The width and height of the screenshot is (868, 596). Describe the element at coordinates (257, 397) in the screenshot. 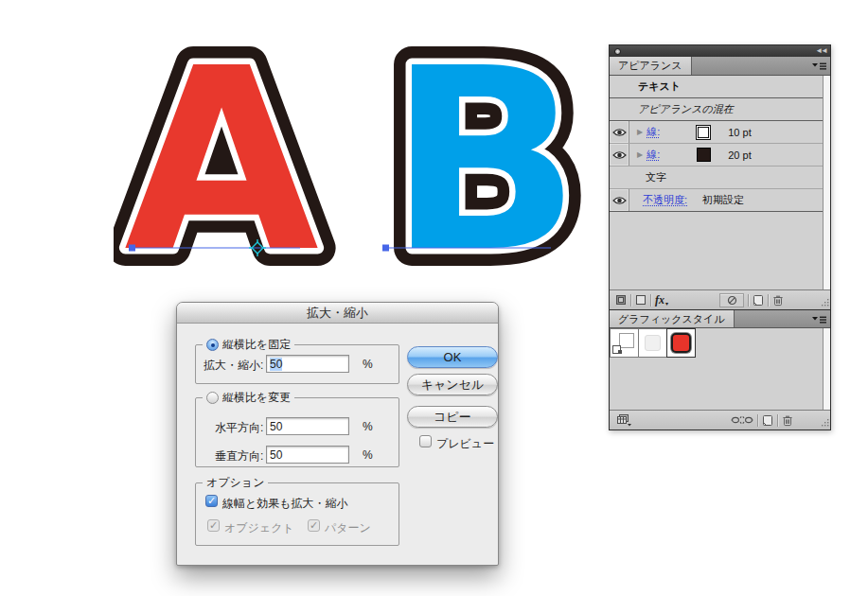

I see `non-uniform-legend-label: 縦横比を変更` at that location.